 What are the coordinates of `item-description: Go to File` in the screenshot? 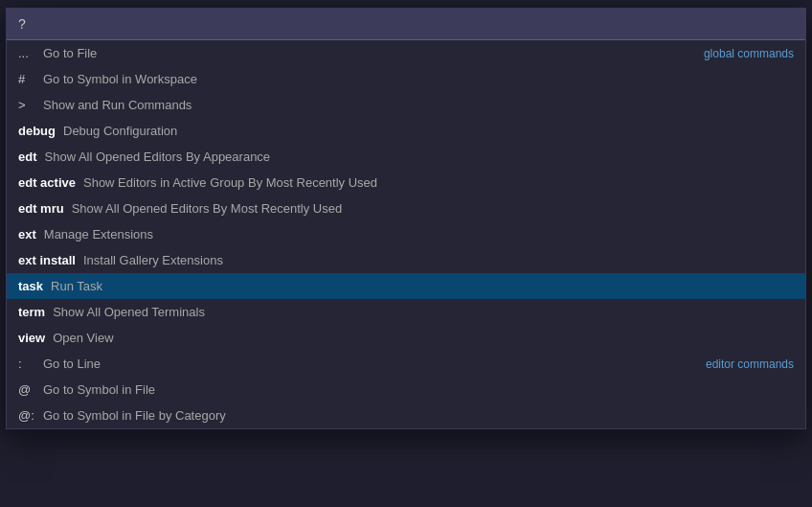 It's located at (70, 54).